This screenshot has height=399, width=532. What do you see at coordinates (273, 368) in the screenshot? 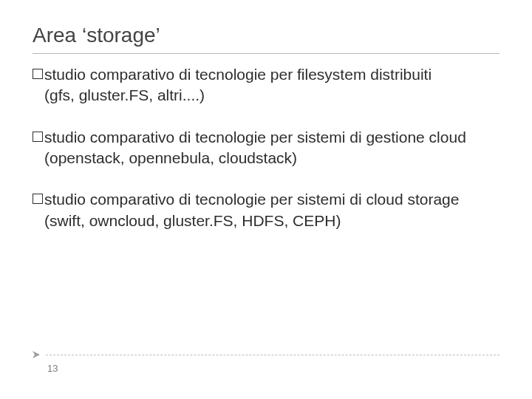
I see `page-number: 13` at bounding box center [273, 368].